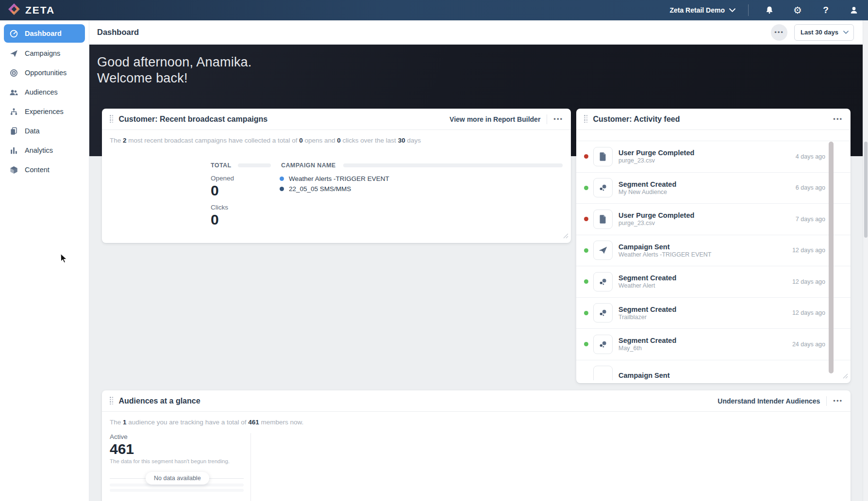 The width and height of the screenshot is (868, 501). What do you see at coordinates (769, 401) in the screenshot?
I see `understand-intender-audiences-link: Understand Intender Audiences` at bounding box center [769, 401].